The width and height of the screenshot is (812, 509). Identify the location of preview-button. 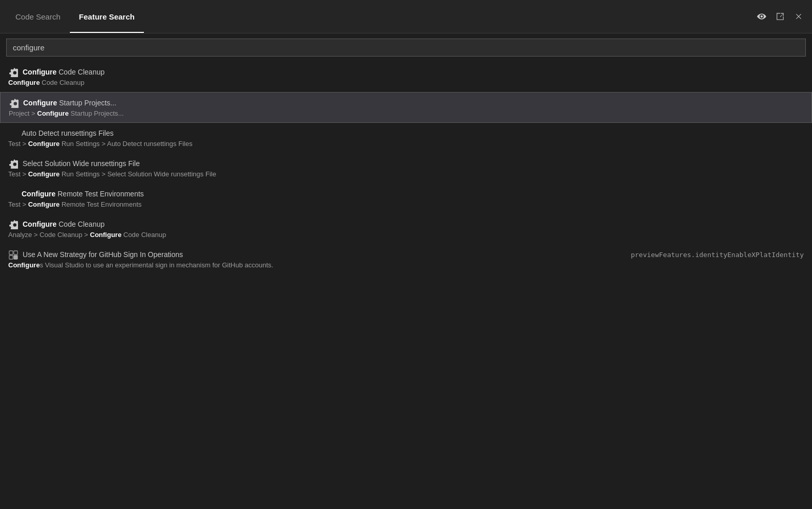
(762, 16).